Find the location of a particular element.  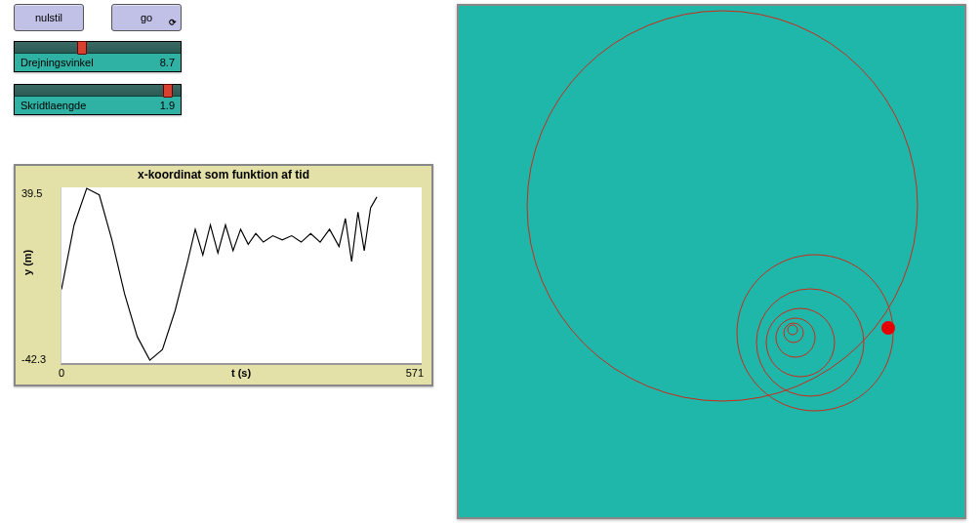

plot-body: 39.5 -42.3 y (m) is located at coordinates (224, 275).